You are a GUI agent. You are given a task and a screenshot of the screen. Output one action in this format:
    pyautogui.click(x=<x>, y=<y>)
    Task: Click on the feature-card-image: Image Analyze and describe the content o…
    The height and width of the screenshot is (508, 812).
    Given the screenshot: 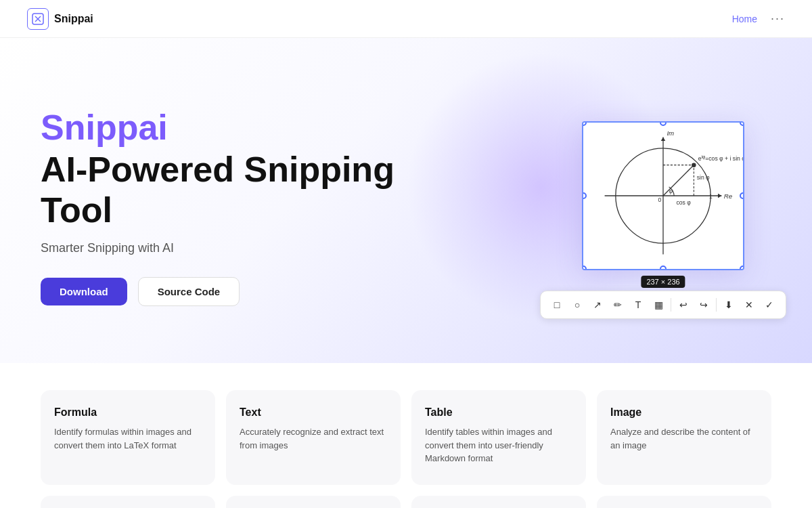 What is the action you would take?
    pyautogui.click(x=684, y=438)
    